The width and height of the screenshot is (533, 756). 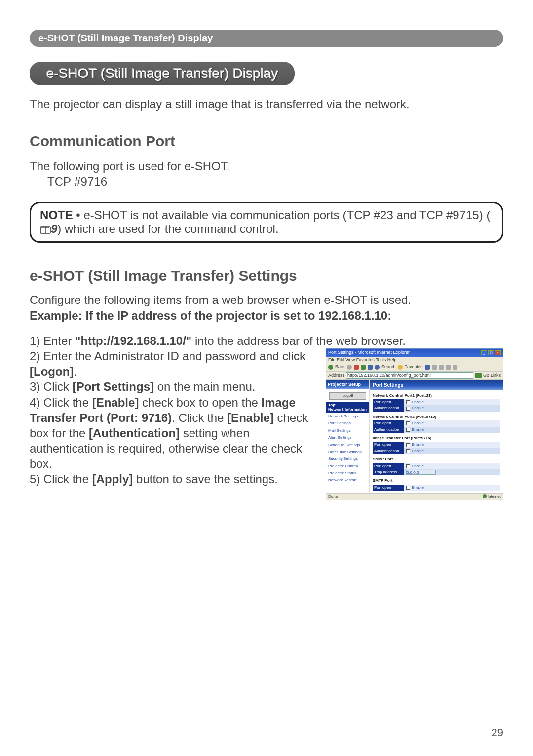 What do you see at coordinates (415, 367) in the screenshot?
I see `browser-toolbar: Back Search Favorites` at bounding box center [415, 367].